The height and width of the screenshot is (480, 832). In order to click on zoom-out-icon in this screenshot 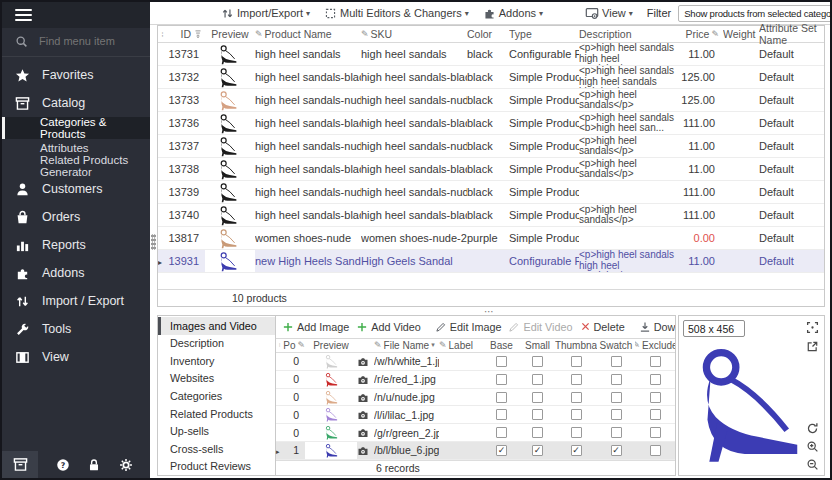, I will do `click(812, 464)`.